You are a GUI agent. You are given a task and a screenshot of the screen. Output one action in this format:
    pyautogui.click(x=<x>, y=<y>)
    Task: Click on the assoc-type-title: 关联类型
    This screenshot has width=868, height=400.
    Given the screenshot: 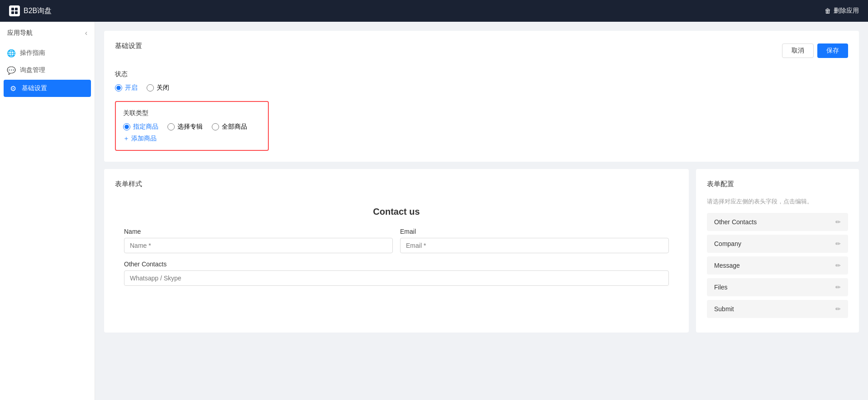 What is the action you would take?
    pyautogui.click(x=192, y=113)
    